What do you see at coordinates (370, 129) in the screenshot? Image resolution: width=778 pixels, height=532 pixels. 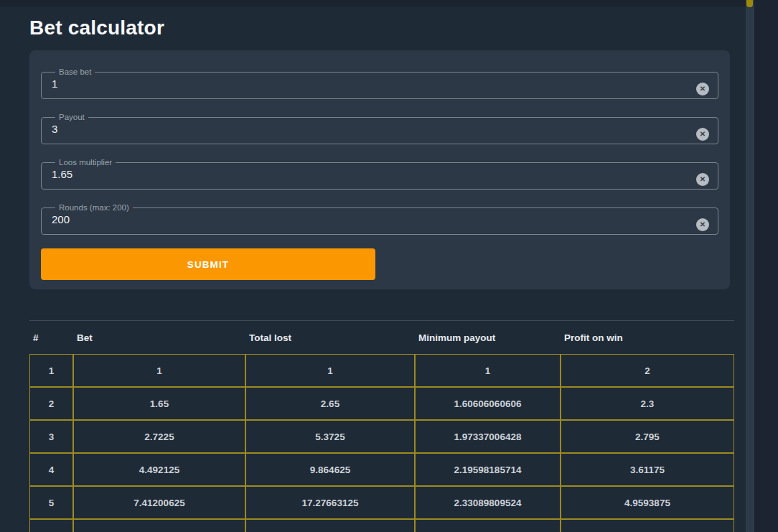 I see `payout-input: 3` at bounding box center [370, 129].